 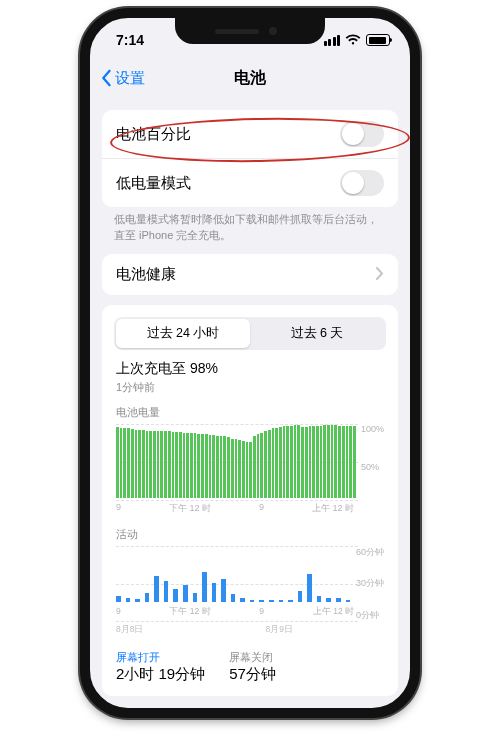 I want to click on battery-percent-switch, so click(x=362, y=134).